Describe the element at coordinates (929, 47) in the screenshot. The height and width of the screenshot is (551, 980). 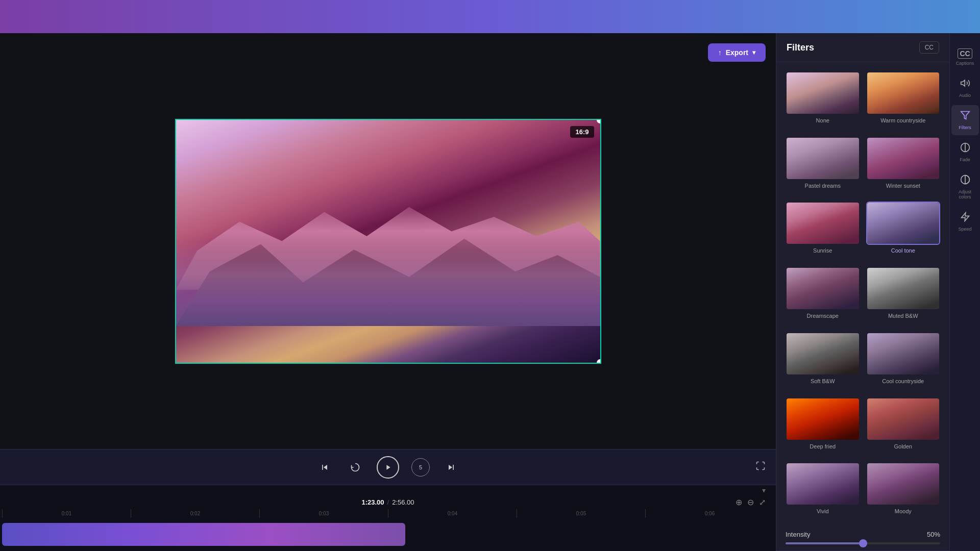
I see `captions-button-header: CC` at that location.